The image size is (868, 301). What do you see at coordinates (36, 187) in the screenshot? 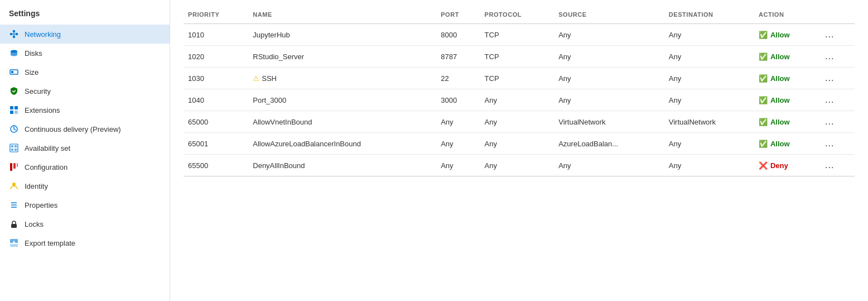
I see `sidebar-item-label: Identity` at bounding box center [36, 187].